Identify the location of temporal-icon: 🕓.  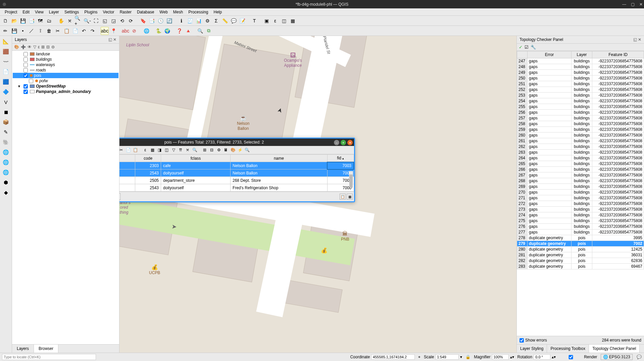
(160, 21).